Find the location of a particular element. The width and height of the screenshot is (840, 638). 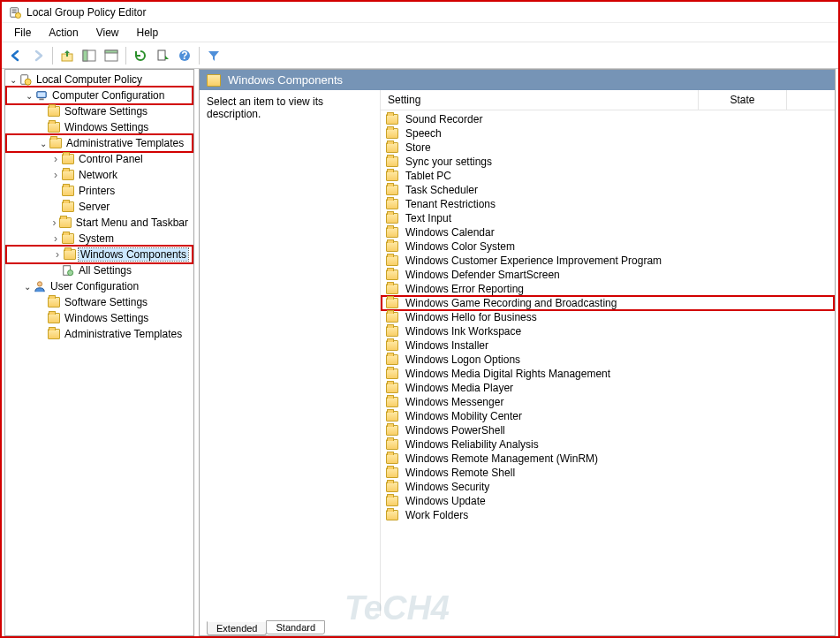

list-item: Speech is located at coordinates (608, 133).